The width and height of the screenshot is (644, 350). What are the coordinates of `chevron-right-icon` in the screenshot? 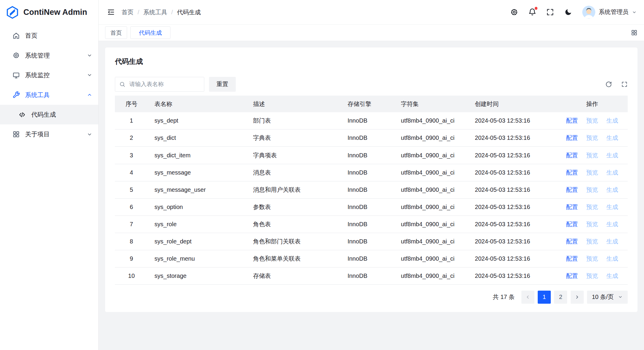 It's located at (577, 297).